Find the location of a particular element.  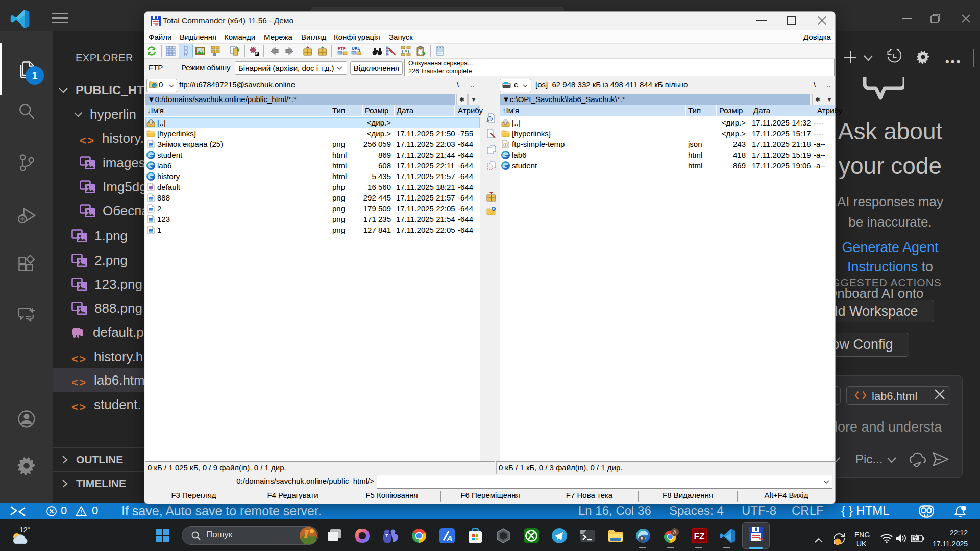

svg-text: FZ is located at coordinates (699, 537).